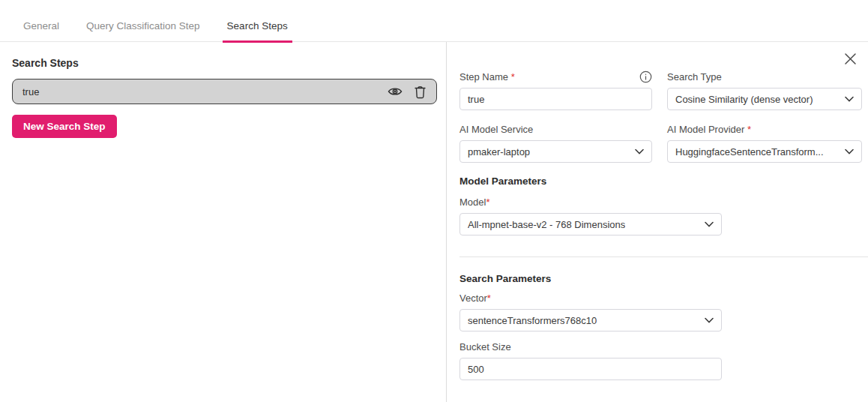 The image size is (868, 402). What do you see at coordinates (41, 21) in the screenshot?
I see `tab-general: General` at bounding box center [41, 21].